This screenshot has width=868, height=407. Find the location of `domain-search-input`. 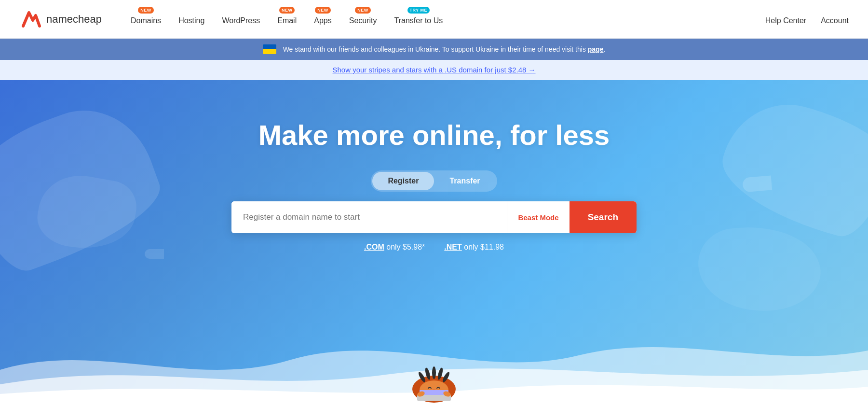

domain-search-input is located at coordinates (369, 217).